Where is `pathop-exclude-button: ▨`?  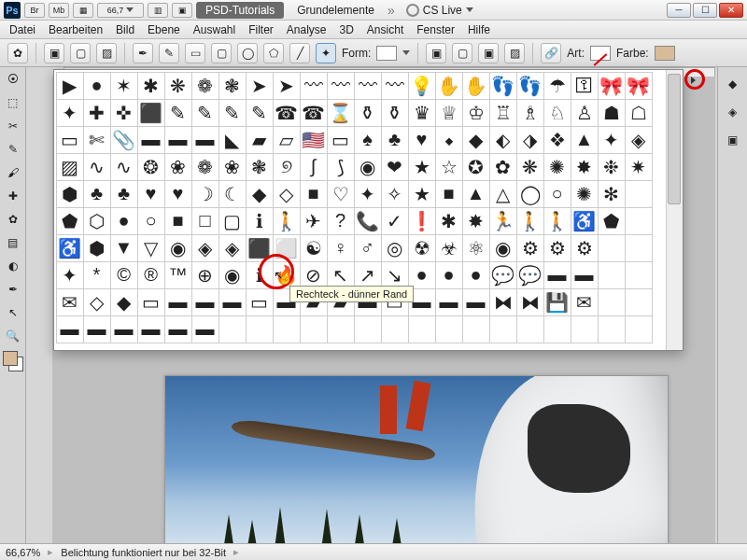
pathop-exclude-button: ▨ is located at coordinates (514, 53).